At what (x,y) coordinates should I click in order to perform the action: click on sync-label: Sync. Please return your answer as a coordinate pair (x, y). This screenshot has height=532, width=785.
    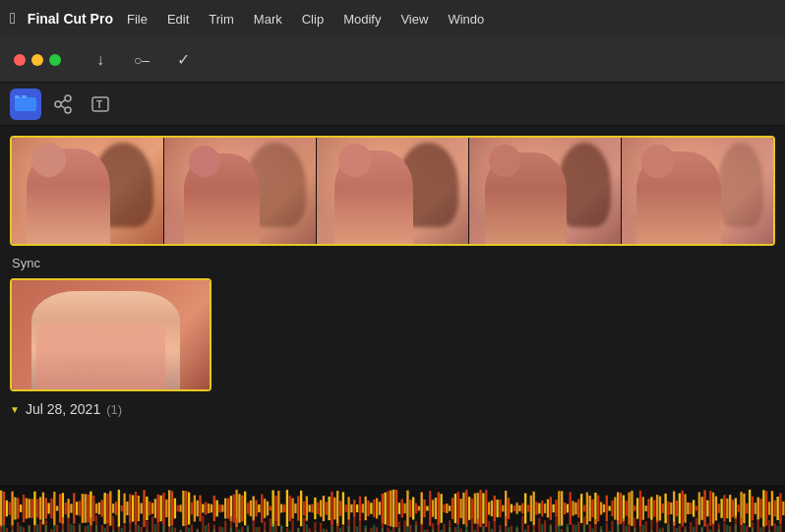
    Looking at the image, I should click on (392, 264).